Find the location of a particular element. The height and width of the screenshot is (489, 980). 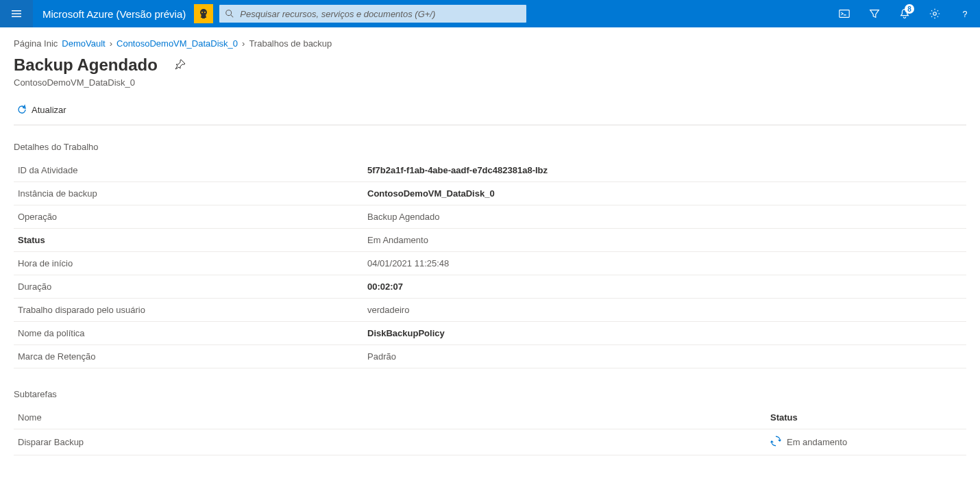

detail-label: Instância de backup is located at coordinates (188, 194).